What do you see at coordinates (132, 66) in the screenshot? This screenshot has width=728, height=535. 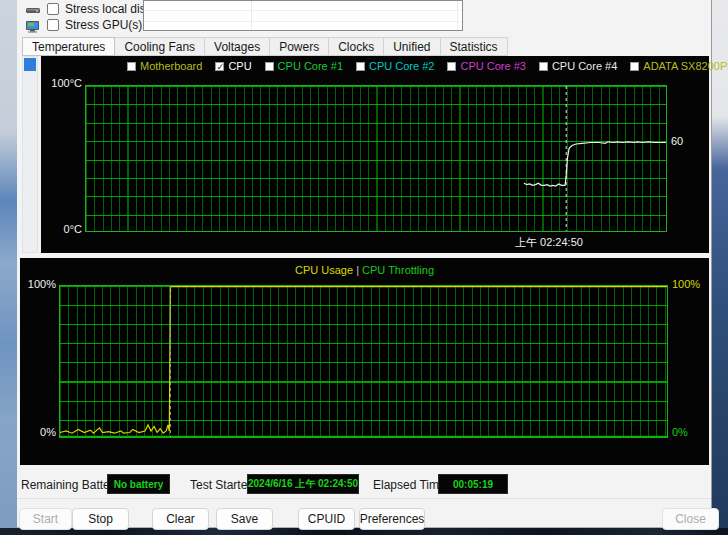 I see `legend-checkbox-motherboard` at bounding box center [132, 66].